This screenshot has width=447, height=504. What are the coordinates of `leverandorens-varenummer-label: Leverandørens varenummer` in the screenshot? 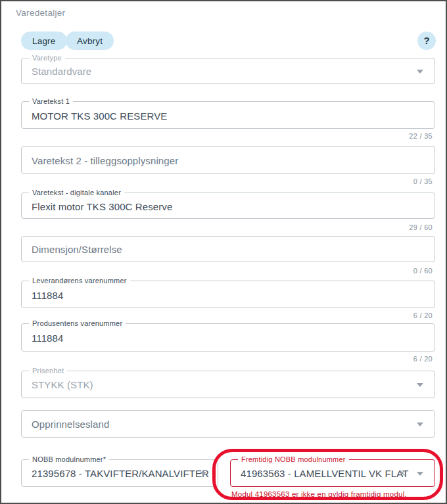 It's located at (80, 281).